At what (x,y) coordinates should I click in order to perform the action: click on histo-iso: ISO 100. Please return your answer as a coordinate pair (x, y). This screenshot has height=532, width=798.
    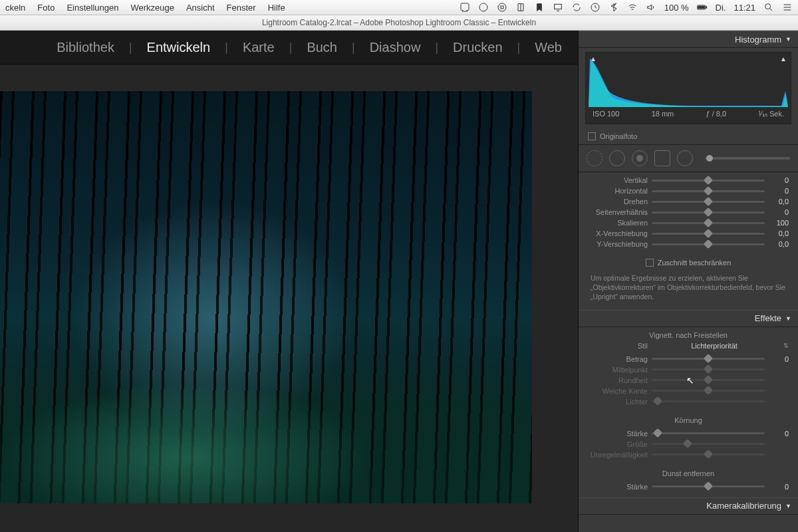
    Looking at the image, I should click on (606, 114).